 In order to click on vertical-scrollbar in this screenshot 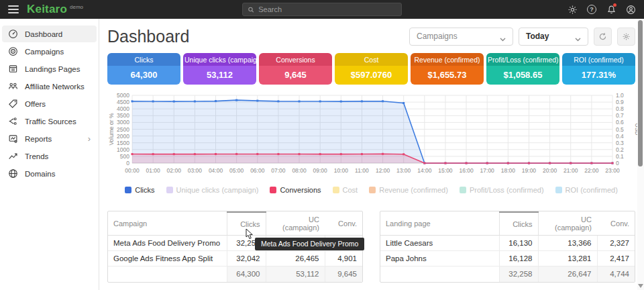, I will do `click(641, 154)`.